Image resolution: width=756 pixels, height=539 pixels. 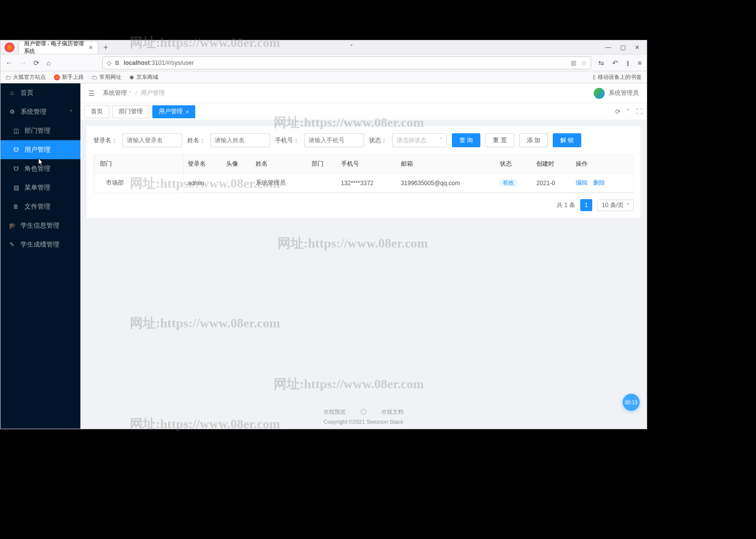 I want to click on col-name: 姓名, so click(x=280, y=164).